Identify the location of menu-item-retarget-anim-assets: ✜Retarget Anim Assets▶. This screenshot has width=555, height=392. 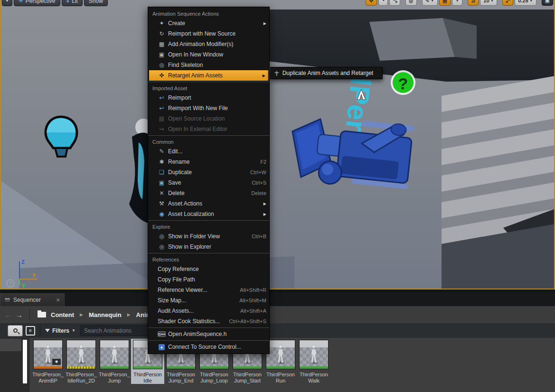
(209, 75).